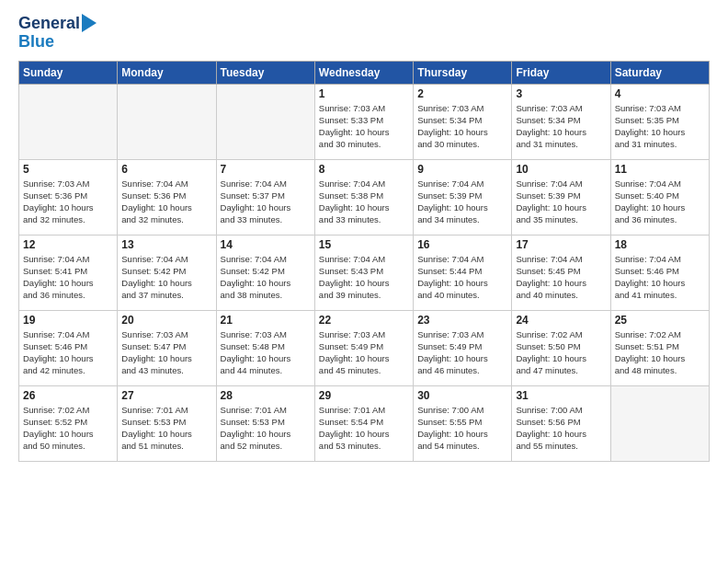 The image size is (728, 563). Describe the element at coordinates (364, 348) in the screenshot. I see `calendar-week-4: 19Sunrise: 7:04 AM Sunset: 5:46 PM Dayli…` at that location.